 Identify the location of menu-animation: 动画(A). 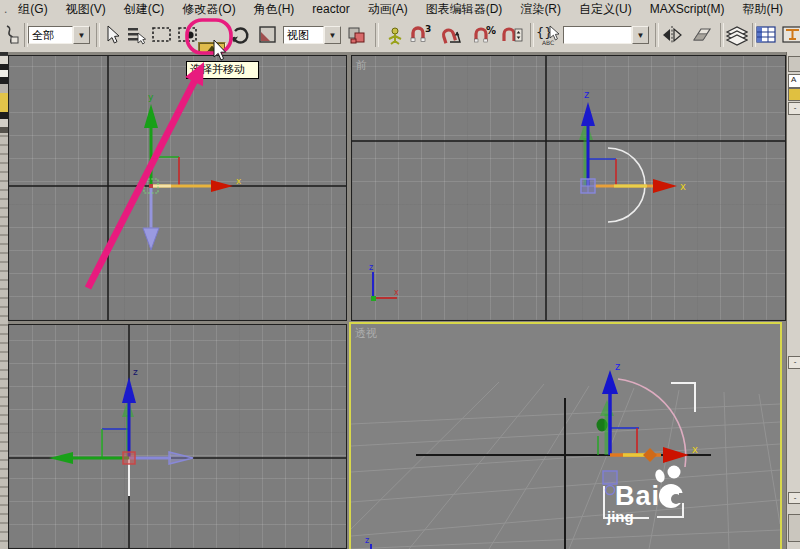
(388, 10).